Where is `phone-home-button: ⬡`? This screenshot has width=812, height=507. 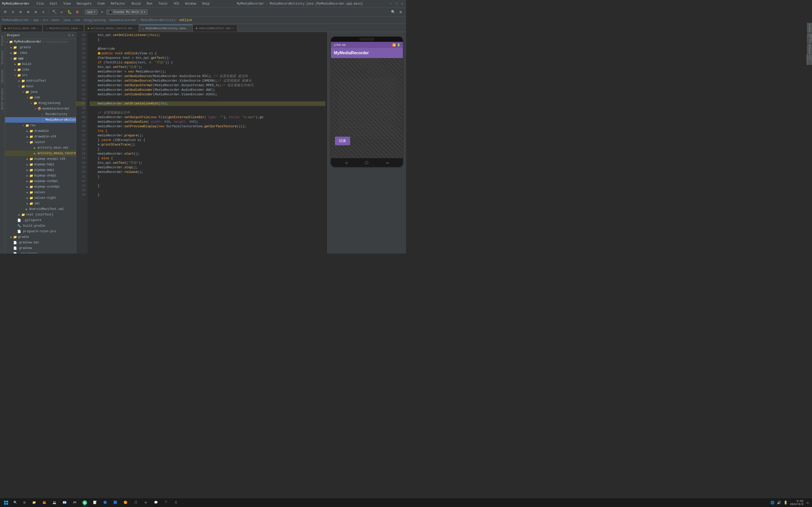 phone-home-button: ⬡ is located at coordinates (366, 163).